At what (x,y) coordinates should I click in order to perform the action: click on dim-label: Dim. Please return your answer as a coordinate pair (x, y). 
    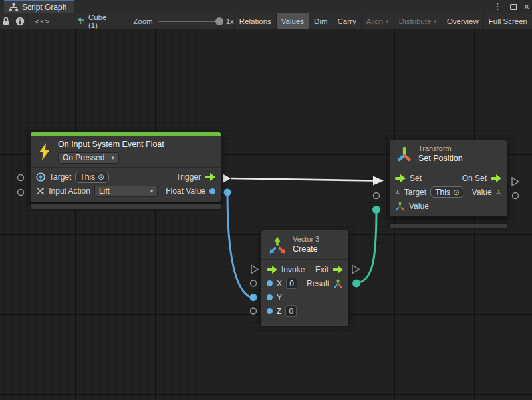
    Looking at the image, I should click on (321, 21).